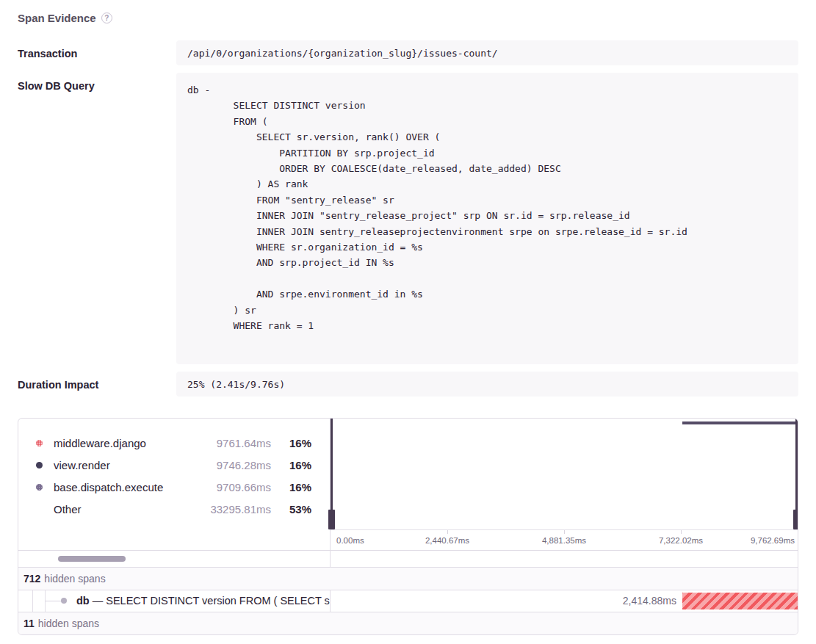 Image resolution: width=816 pixels, height=644 pixels. I want to click on legend-op-duration: 9746.28ms, so click(244, 466).